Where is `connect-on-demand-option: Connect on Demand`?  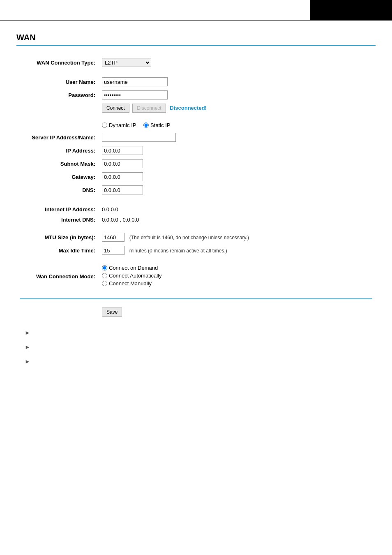 connect-on-demand-option: Connect on Demand is located at coordinates (237, 268).